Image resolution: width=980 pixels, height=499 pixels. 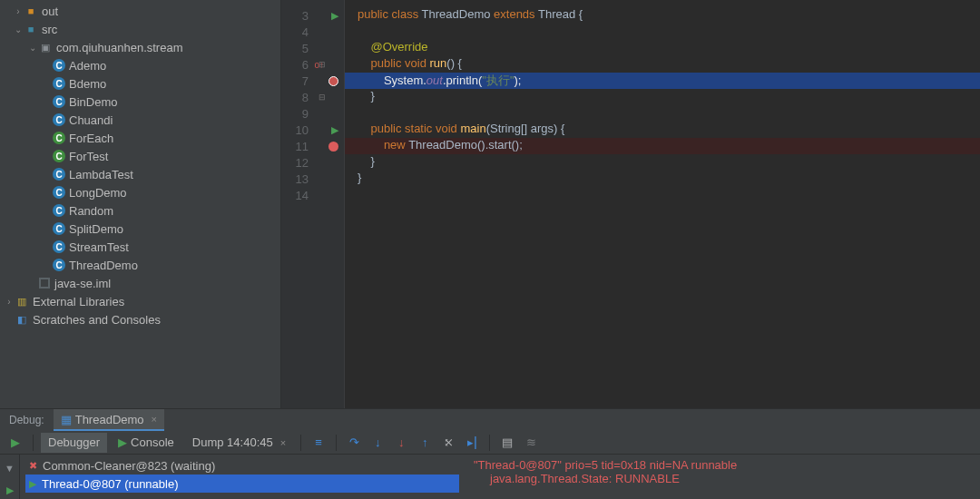 What do you see at coordinates (140, 65) in the screenshot?
I see `tree-class-ademo: CAdemo` at bounding box center [140, 65].